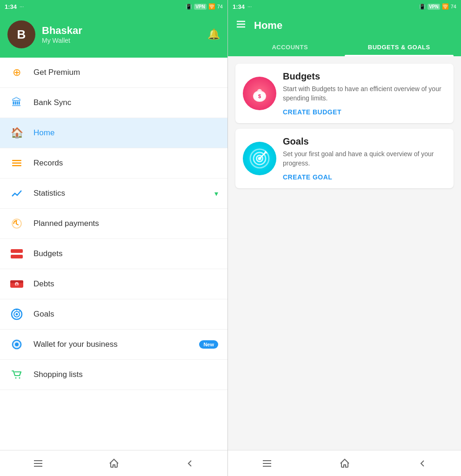  I want to click on sidebar-item-bank-sync: 🏛 Bank Sync, so click(114, 103).